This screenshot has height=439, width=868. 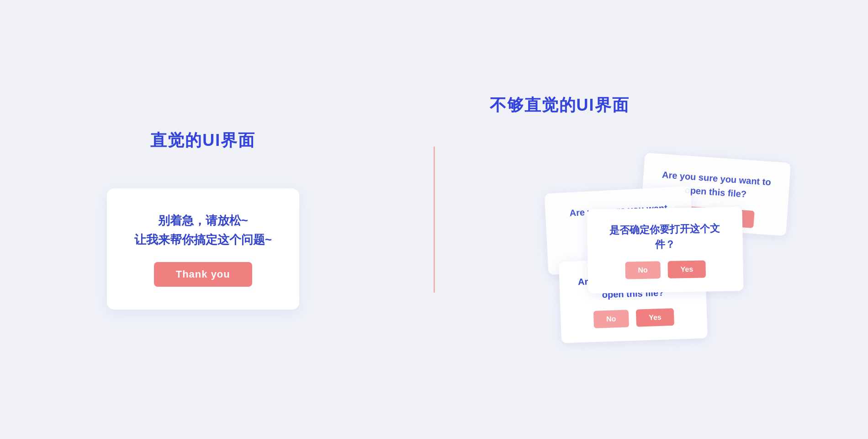 I want to click on thank-you-button: Thank you, so click(x=203, y=274).